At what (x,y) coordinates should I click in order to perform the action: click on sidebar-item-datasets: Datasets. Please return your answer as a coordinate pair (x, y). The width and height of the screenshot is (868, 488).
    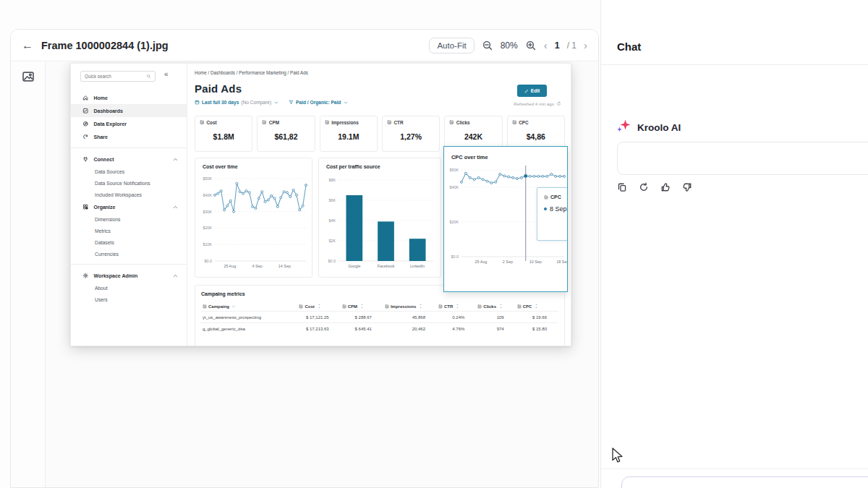
    Looking at the image, I should click on (129, 242).